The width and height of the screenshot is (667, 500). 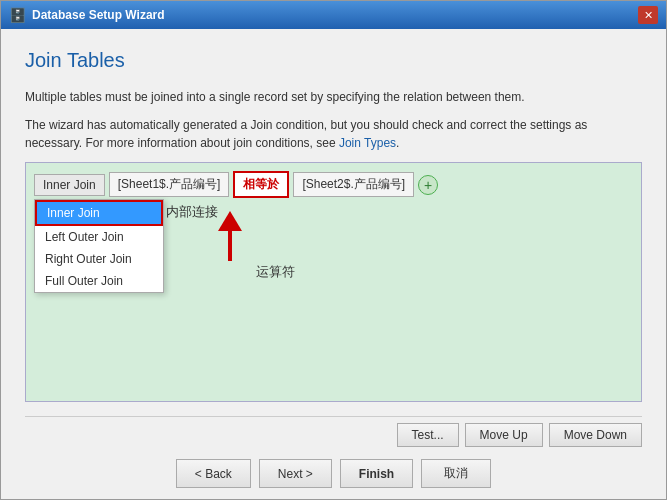 What do you see at coordinates (70, 185) in the screenshot?
I see `join-type-button: Inner Join` at bounding box center [70, 185].